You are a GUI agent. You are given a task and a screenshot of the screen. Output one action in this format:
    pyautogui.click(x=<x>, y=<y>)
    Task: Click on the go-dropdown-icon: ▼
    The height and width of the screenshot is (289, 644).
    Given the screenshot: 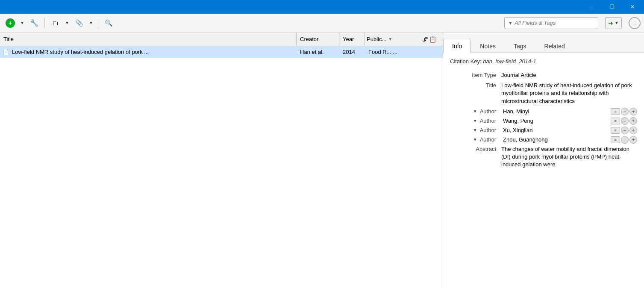 What is the action you would take?
    pyautogui.click(x=617, y=23)
    